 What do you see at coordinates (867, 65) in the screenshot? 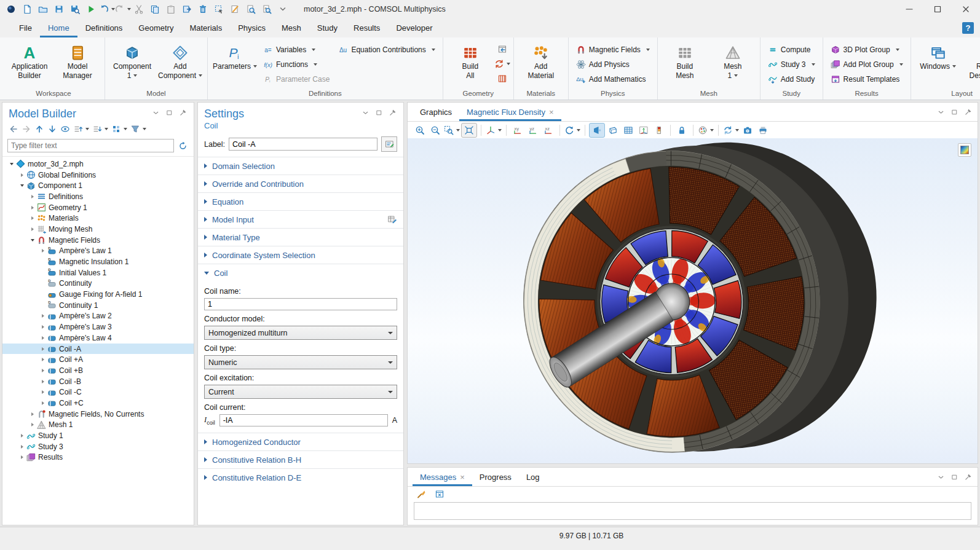
I see `add-plot-group-button: Add Plot Group` at bounding box center [867, 65].